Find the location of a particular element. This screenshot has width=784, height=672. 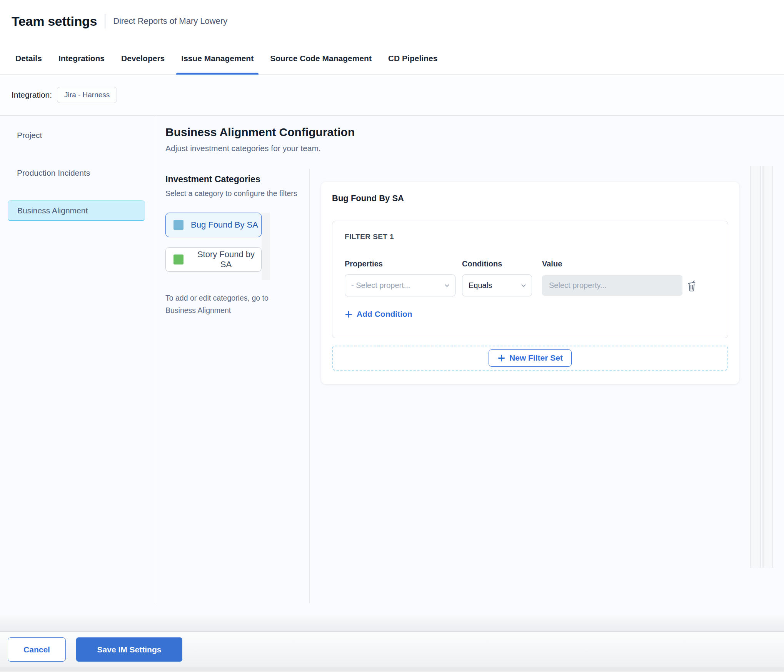

section-header: Business Alignment Configuration Adjust … is located at coordinates (469, 142).